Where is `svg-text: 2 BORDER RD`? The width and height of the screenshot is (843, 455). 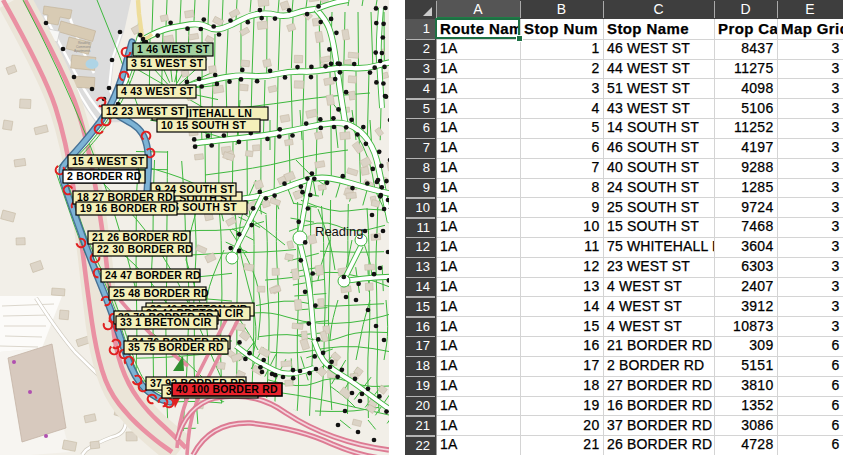 svg-text: 2 BORDER RD is located at coordinates (104, 176).